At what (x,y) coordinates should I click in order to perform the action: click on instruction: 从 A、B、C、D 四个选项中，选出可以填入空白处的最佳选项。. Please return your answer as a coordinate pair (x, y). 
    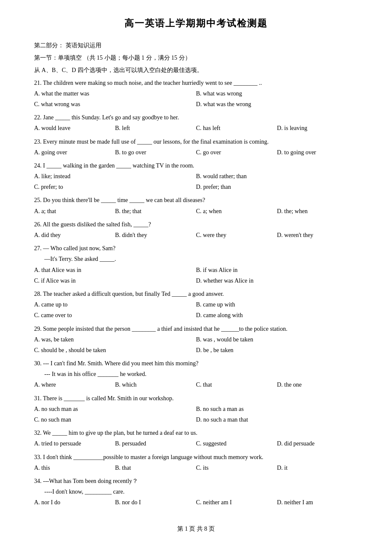
    Looking at the image, I should click on (196, 70).